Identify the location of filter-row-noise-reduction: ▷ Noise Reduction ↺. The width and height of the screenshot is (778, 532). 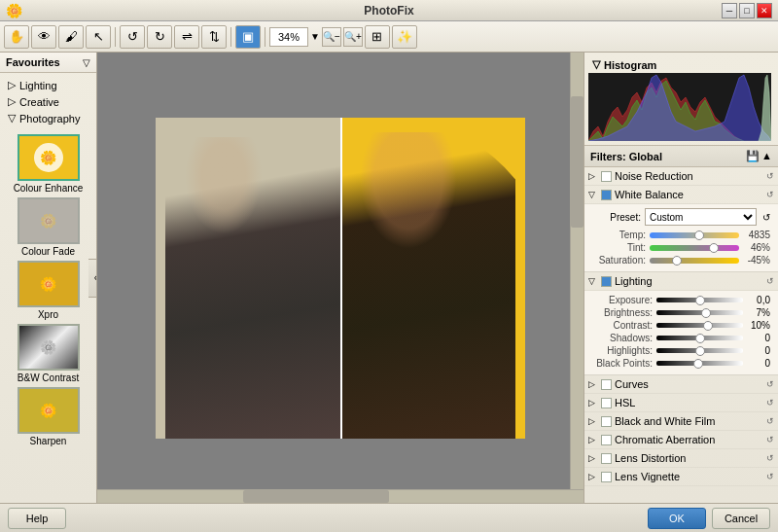
(681, 177).